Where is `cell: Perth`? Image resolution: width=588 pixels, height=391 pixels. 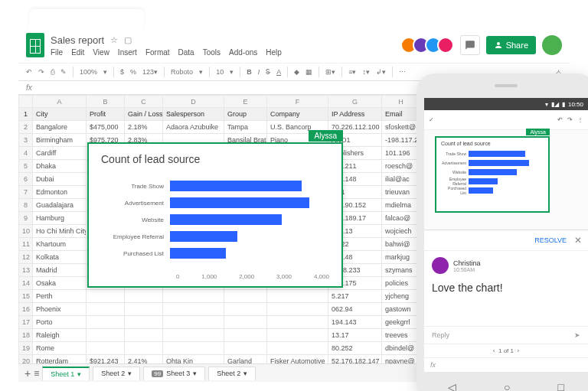 cell: Perth is located at coordinates (60, 297).